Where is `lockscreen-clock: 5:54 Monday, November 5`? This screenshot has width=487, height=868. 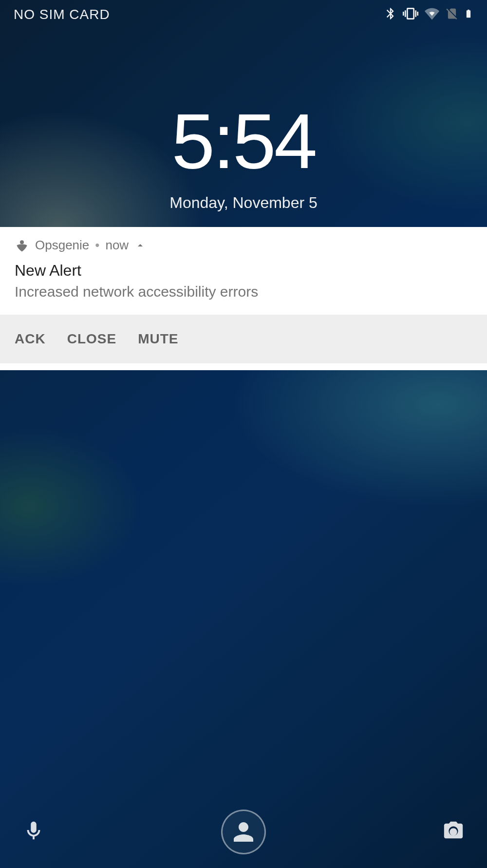
lockscreen-clock: 5:54 Monday, November 5 is located at coordinates (244, 157).